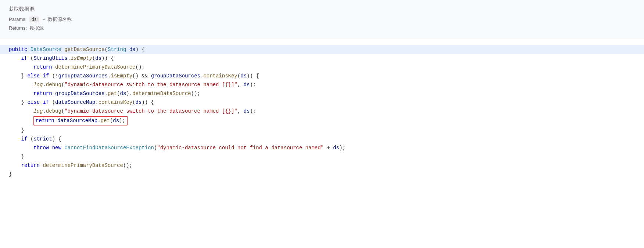 The image size is (644, 248). What do you see at coordinates (57, 148) in the screenshot?
I see `keyword-token: new` at bounding box center [57, 148].